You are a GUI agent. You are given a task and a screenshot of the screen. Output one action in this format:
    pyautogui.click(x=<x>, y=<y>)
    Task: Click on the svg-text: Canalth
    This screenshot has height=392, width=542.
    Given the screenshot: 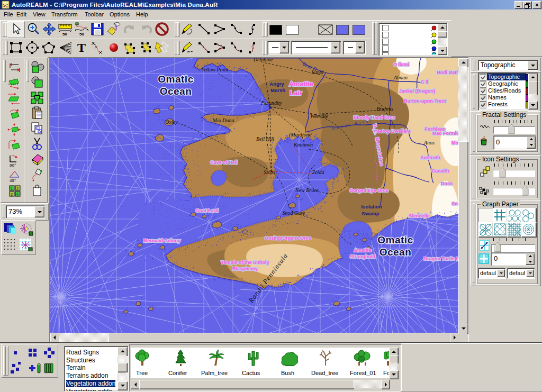 What is the action you would take?
    pyautogui.click(x=440, y=171)
    